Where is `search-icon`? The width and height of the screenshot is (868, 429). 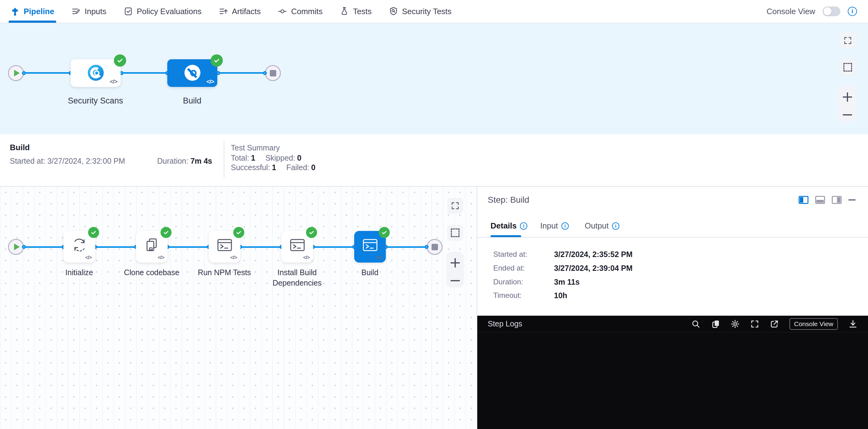 search-icon is located at coordinates (696, 324).